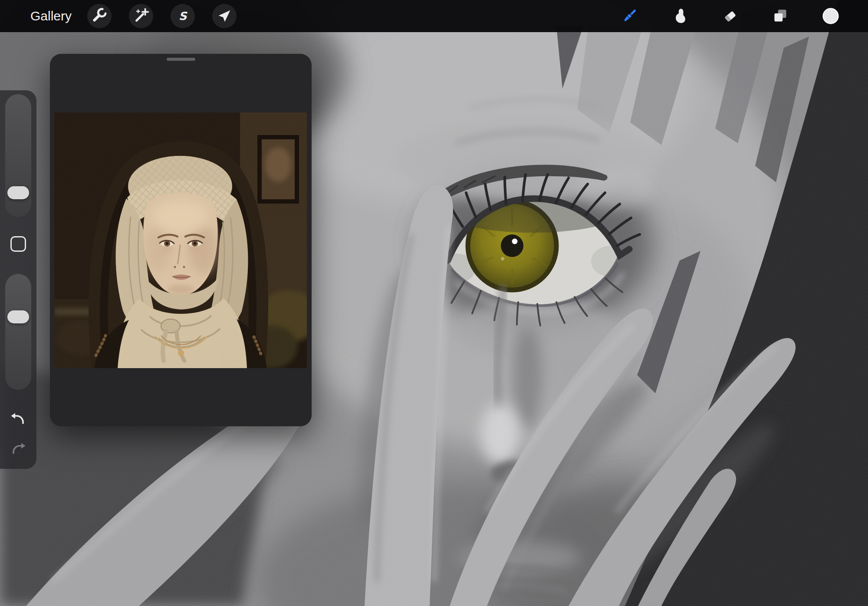  Describe the element at coordinates (680, 16) in the screenshot. I see `smudge-tool-button` at that location.